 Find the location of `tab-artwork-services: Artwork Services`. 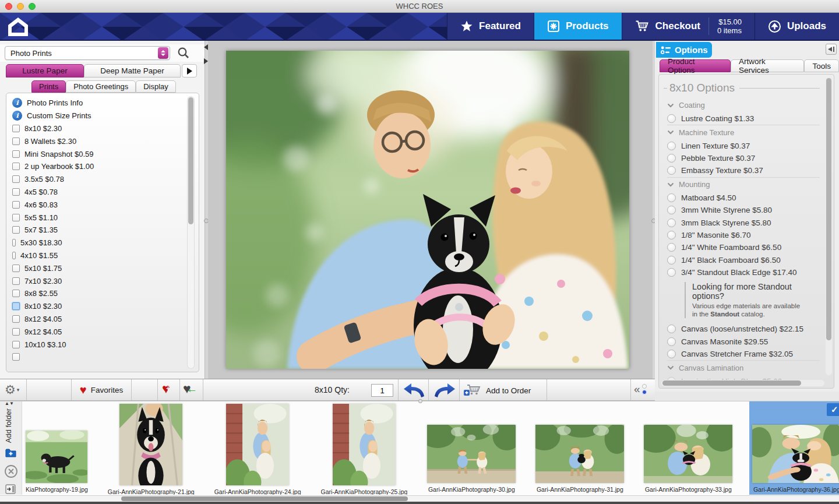

tab-artwork-services: Artwork Services is located at coordinates (767, 66).